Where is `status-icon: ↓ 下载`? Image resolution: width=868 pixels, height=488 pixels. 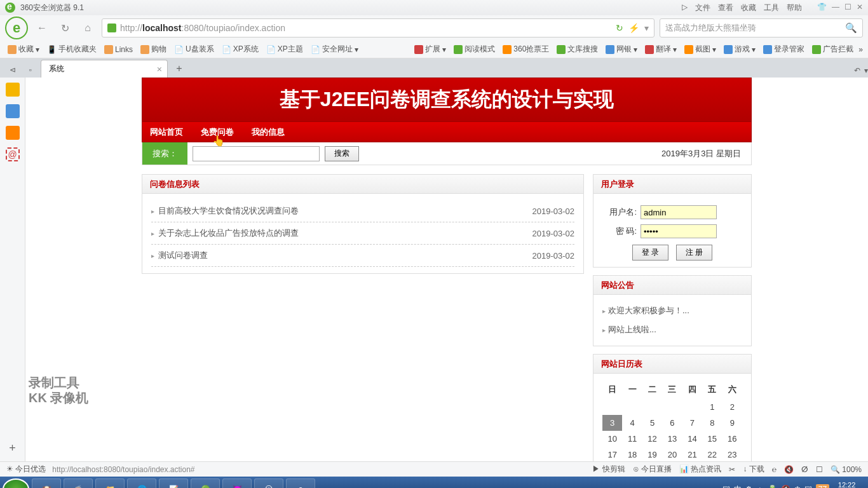
status-icon: ↓ 下载 is located at coordinates (754, 469).